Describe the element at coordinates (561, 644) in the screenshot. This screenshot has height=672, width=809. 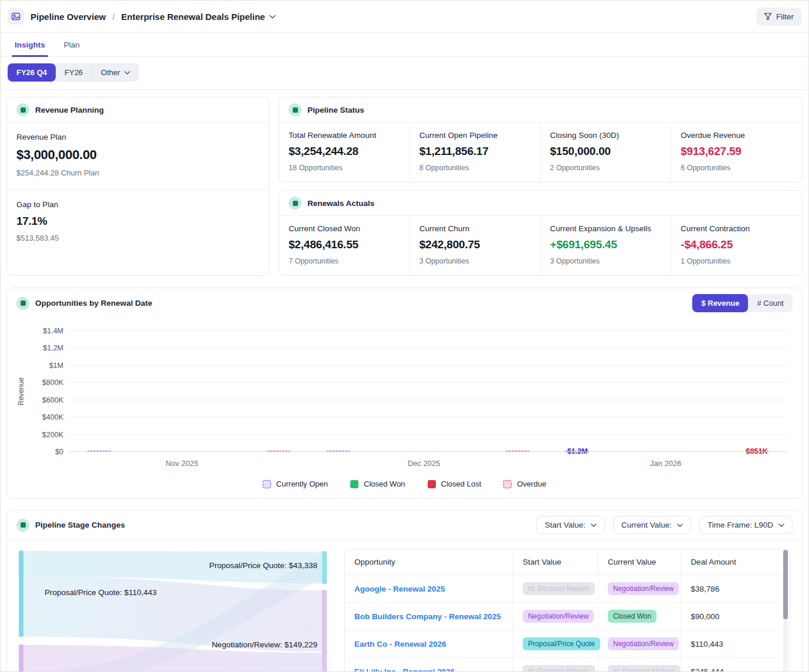
I see `start-value-badge: Proposal/Price Quote` at that location.